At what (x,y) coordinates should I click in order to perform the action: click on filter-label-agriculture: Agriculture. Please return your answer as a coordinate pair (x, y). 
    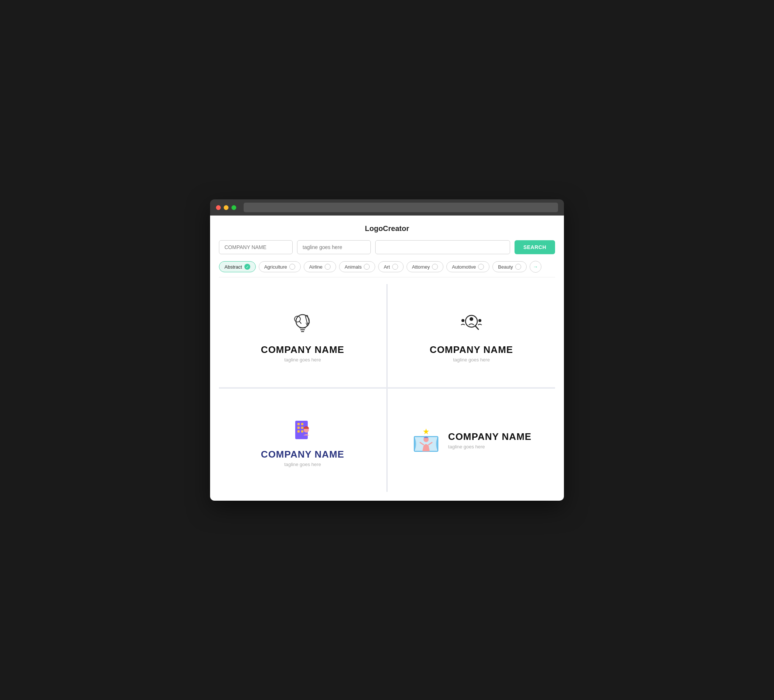
    Looking at the image, I should click on (276, 267).